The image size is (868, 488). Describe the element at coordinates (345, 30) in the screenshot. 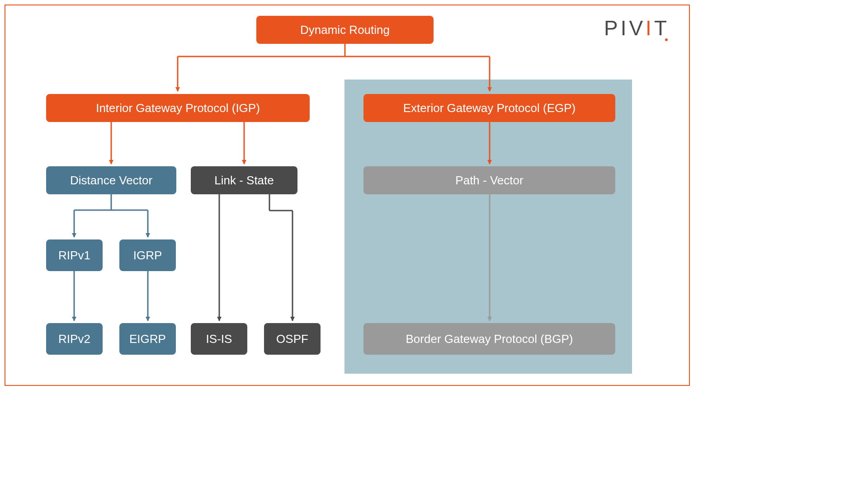

I see `node-label: Dynamic Routing` at that location.